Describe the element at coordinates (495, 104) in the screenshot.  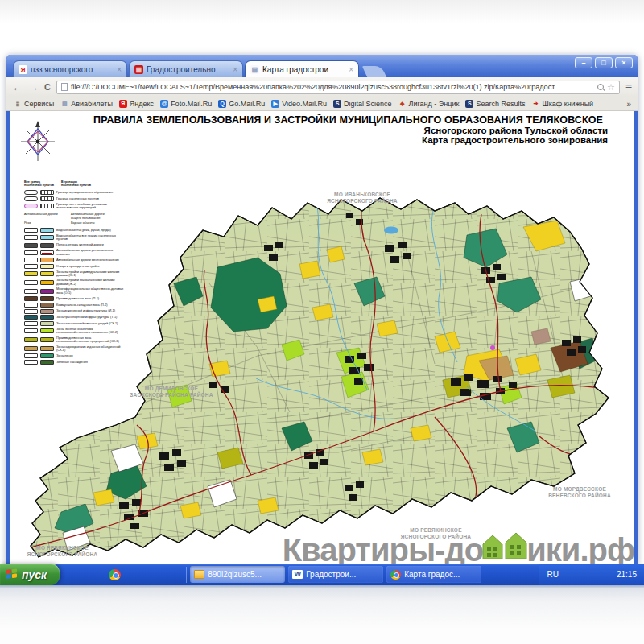
I see `bookmark-item: S Search Results` at that location.